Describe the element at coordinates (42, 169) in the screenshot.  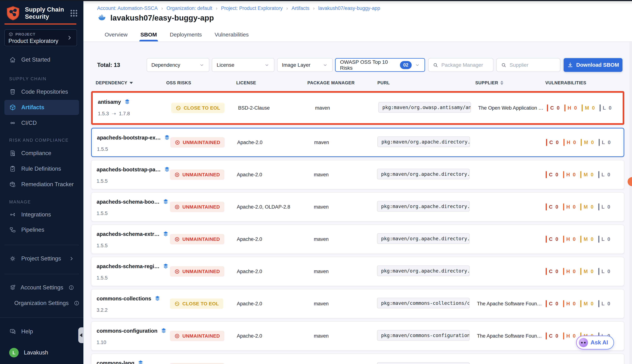
I see `sidebar-item-rule-definitions: Rule Definitions` at that location.